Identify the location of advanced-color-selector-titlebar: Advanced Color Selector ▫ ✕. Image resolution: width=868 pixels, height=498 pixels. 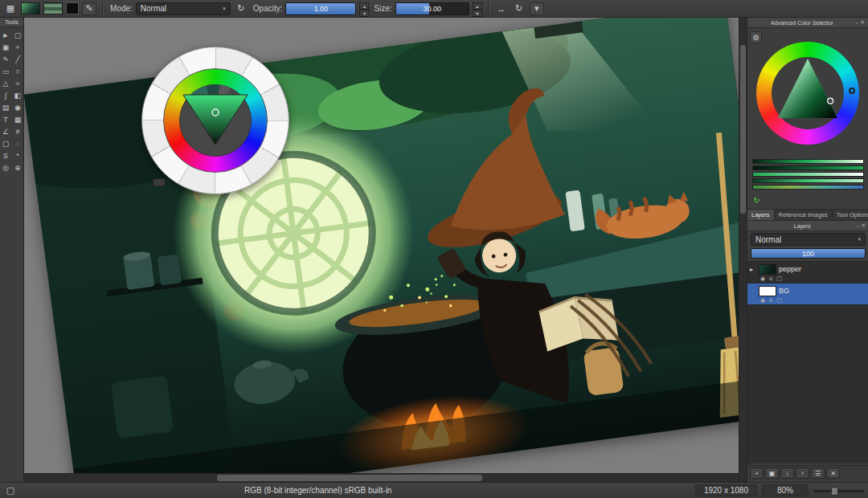
(808, 22).